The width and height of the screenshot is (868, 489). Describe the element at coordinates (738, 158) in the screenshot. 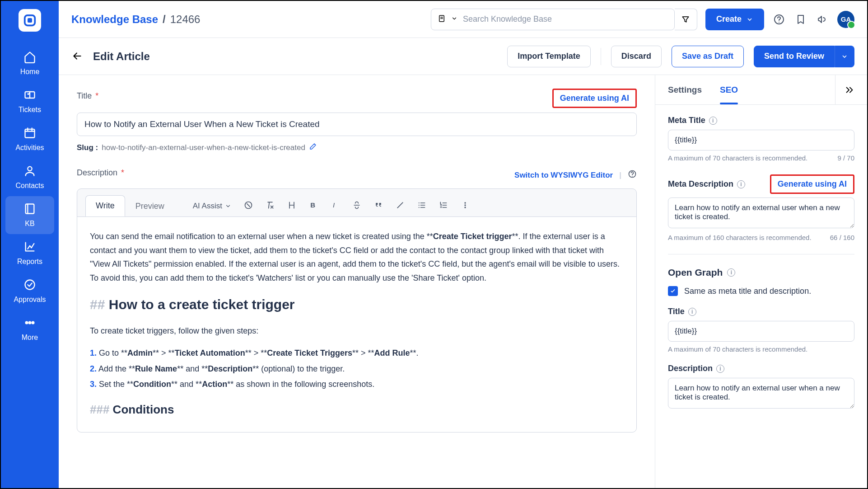

I see `meta-title-hint: A maximum of 70 characters is recommende…` at that location.